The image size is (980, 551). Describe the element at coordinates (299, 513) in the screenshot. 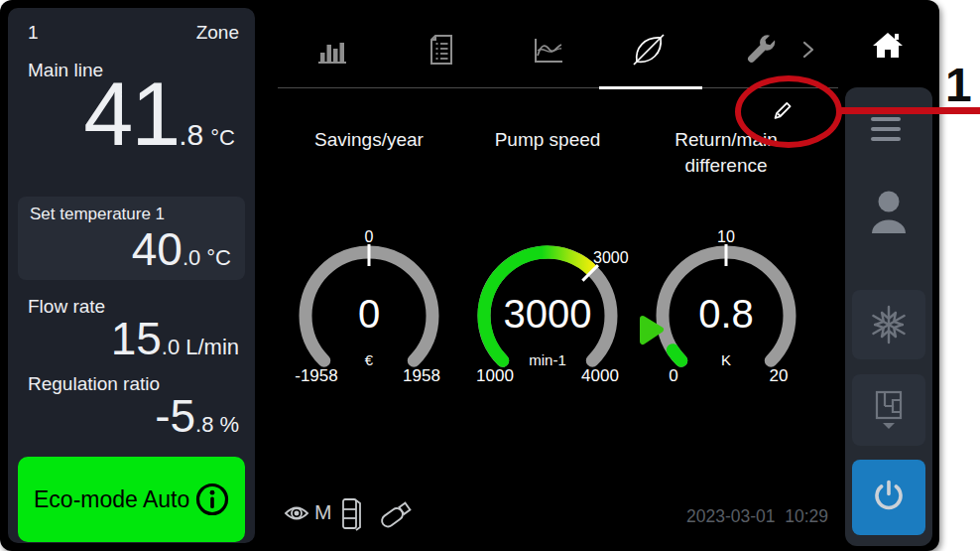

I see `eye-icon` at that location.